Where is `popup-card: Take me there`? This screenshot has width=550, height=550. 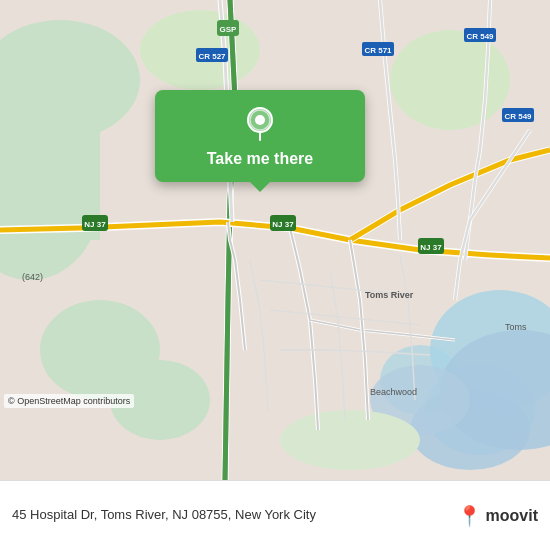 popup-card: Take me there is located at coordinates (260, 136).